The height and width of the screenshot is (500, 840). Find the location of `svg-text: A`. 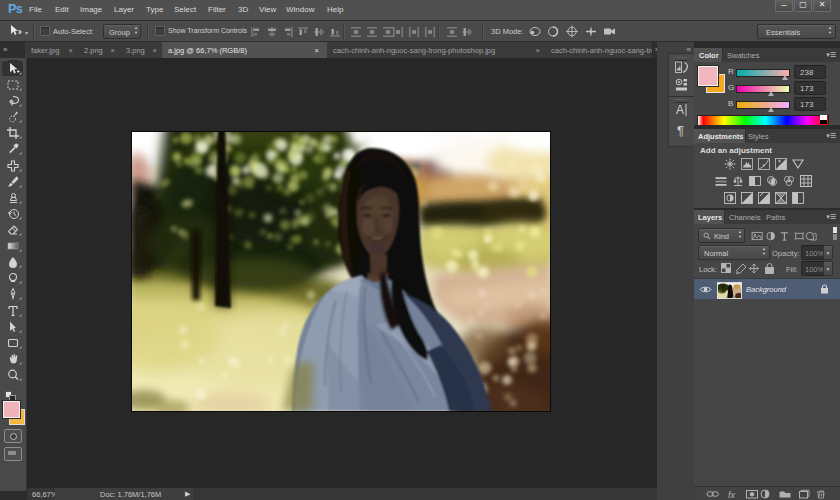

svg-text: A is located at coordinates (680, 110).